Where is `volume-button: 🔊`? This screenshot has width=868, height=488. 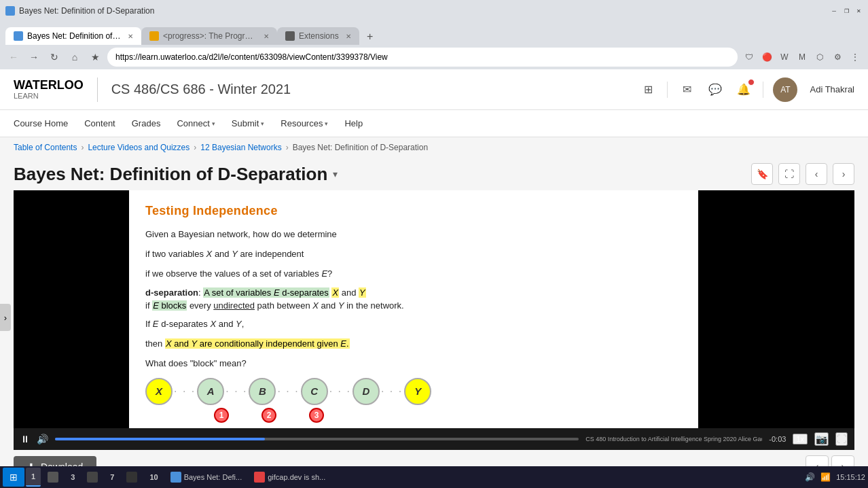 volume-button: 🔊 is located at coordinates (42, 439).